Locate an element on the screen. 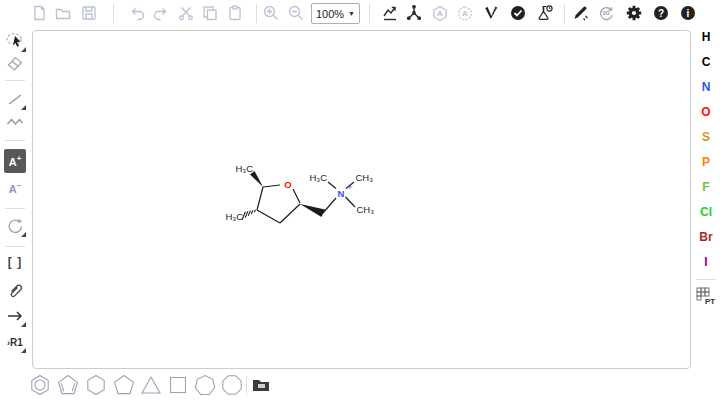  cyclooctane-template-icon is located at coordinates (232, 385).